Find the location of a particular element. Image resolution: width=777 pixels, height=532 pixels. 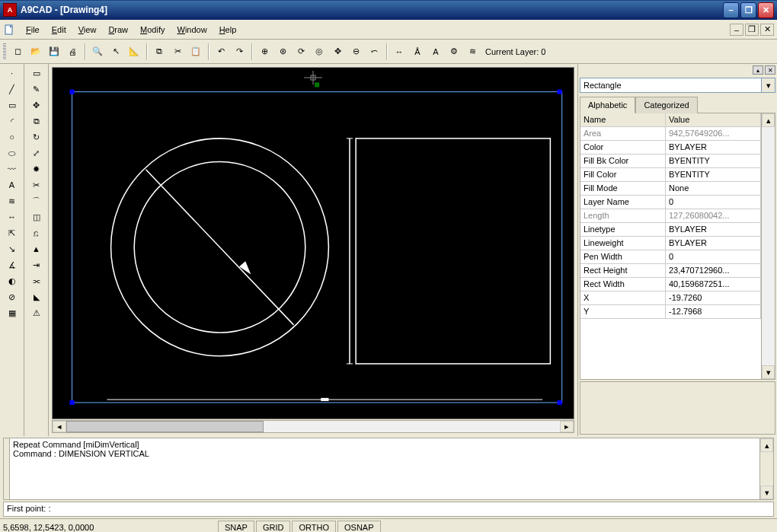

scroll-left-button: ◂ is located at coordinates (59, 426).